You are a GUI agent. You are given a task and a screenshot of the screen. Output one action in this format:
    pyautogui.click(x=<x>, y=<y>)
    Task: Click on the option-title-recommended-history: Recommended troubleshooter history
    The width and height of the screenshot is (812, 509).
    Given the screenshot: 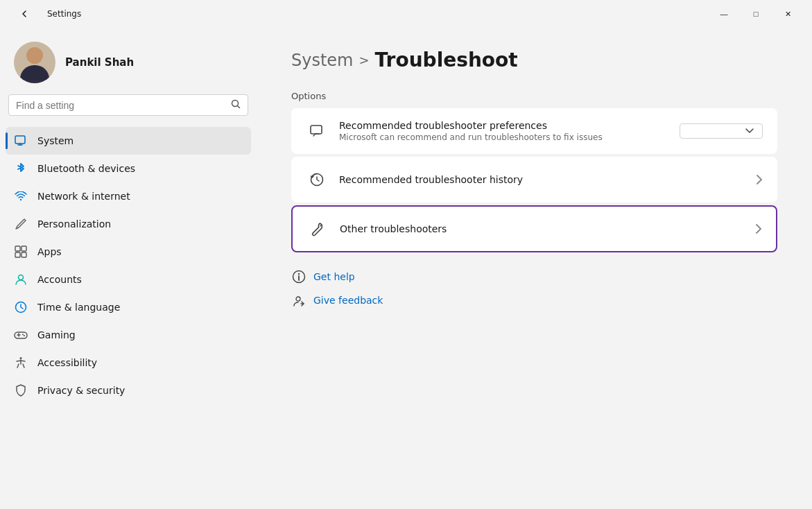 What is the action you would take?
    pyautogui.click(x=542, y=180)
    